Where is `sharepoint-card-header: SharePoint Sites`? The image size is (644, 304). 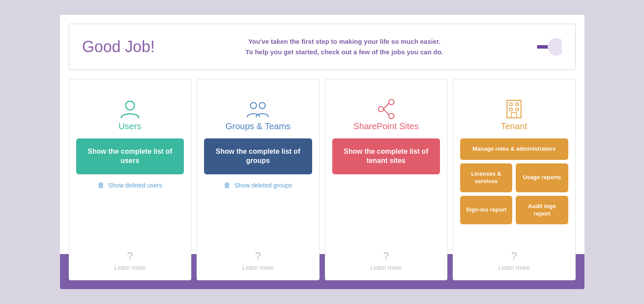
sharepoint-card-header: SharePoint Sites is located at coordinates (386, 110).